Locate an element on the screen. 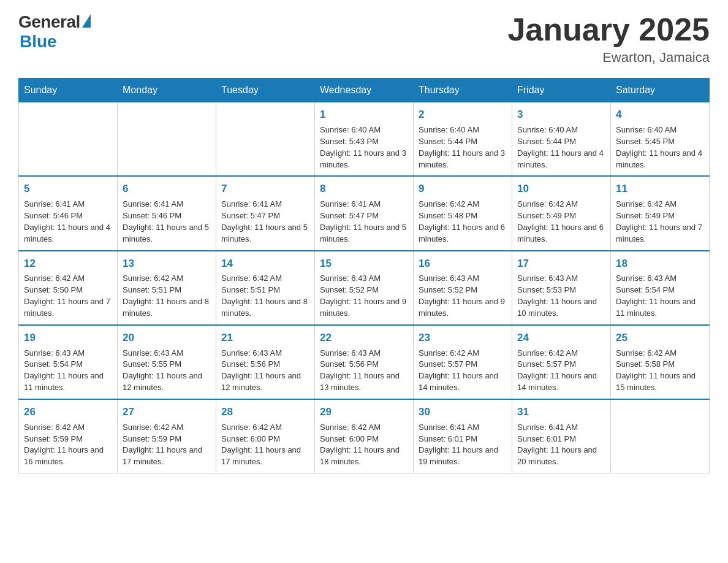 The height and width of the screenshot is (563, 728). calendar-cell: 9Sunrise: 6:42 AM Sunset: 5:48 PM Daylig… is located at coordinates (463, 213).